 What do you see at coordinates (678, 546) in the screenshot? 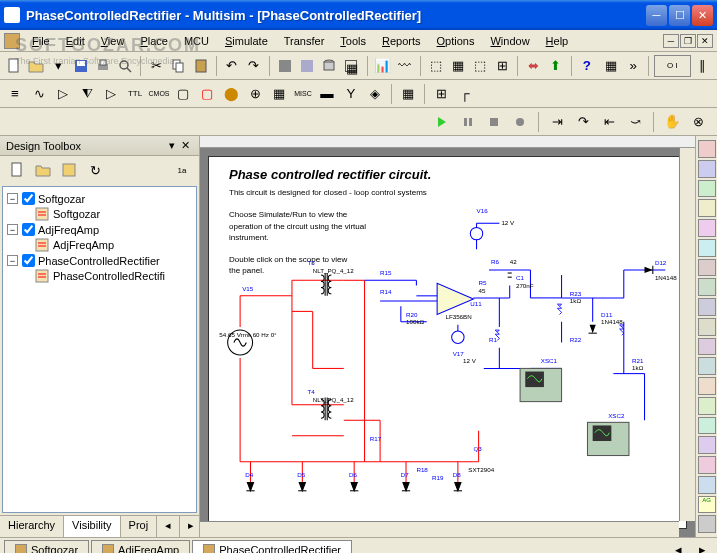
I see `doctab-scroll-left: ◂` at bounding box center [678, 546].